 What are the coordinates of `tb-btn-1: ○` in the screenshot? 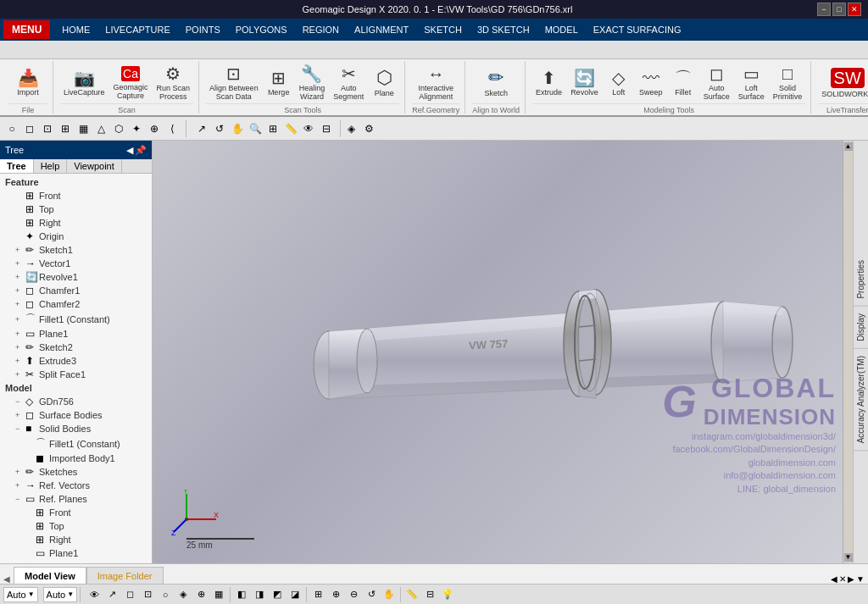 It's located at (12, 129).